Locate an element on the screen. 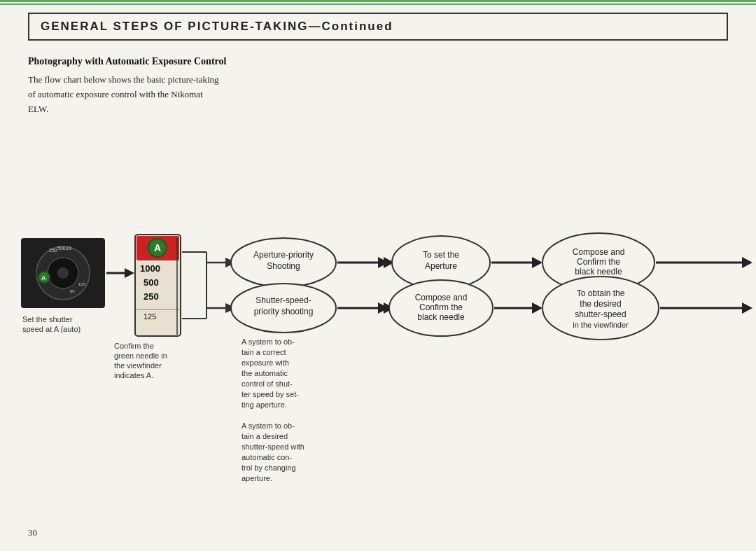  svg-text: speed at A (auto) is located at coordinates (52, 329).